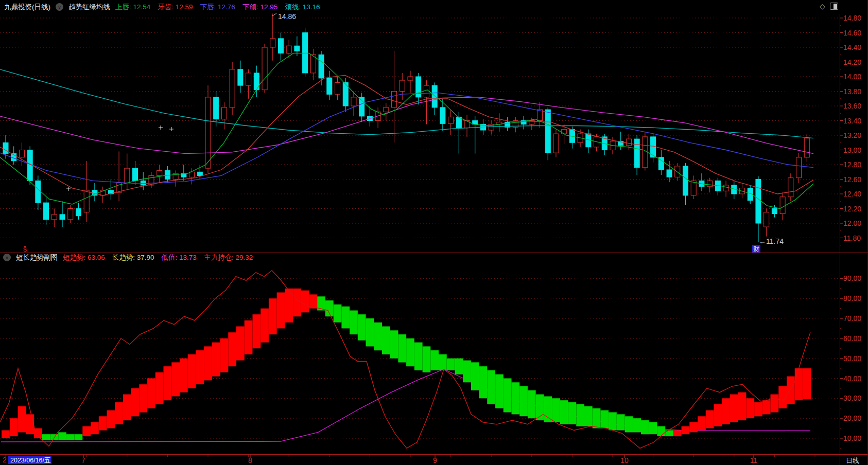  Describe the element at coordinates (853, 165) in the screenshot. I see `svg-text: 12.80` at that location.